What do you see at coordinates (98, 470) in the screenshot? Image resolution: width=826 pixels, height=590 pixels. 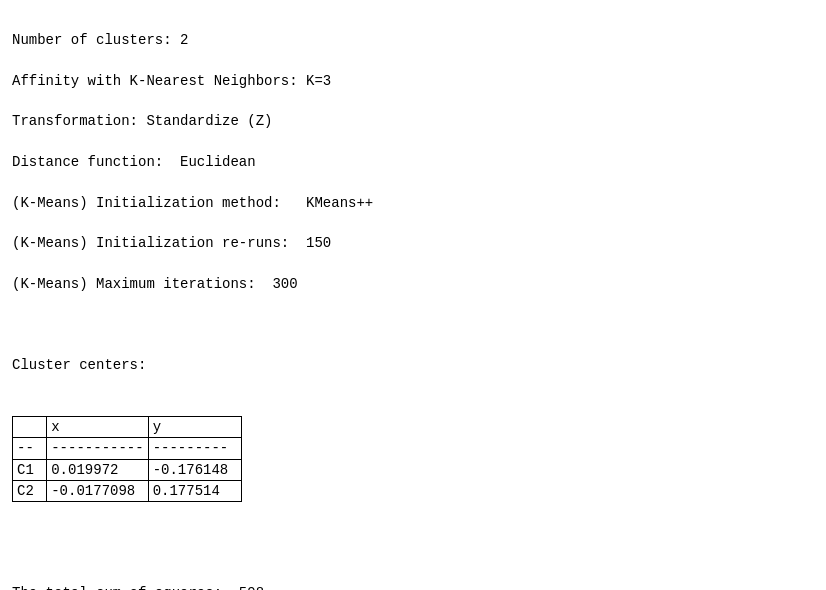 I see `cc-c1-x: 0.019972` at bounding box center [98, 470].